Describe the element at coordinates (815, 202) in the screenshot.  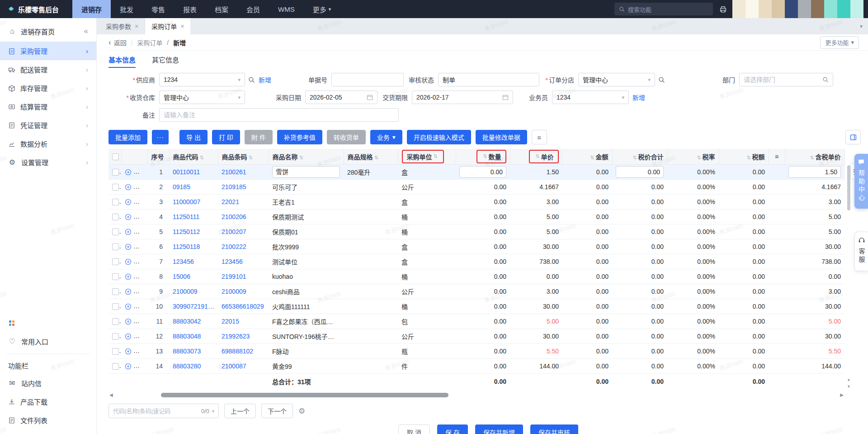
I see `cell-price-with-tax: 3.00` at that location.